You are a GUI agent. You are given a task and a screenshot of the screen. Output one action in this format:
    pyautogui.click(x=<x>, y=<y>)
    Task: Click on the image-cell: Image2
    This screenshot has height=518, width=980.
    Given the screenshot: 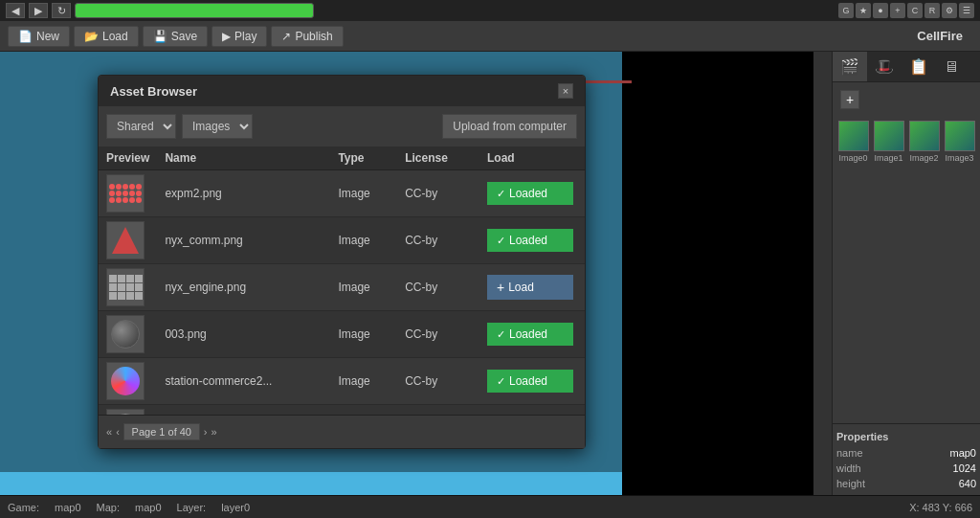 What is the action you would take?
    pyautogui.click(x=924, y=142)
    